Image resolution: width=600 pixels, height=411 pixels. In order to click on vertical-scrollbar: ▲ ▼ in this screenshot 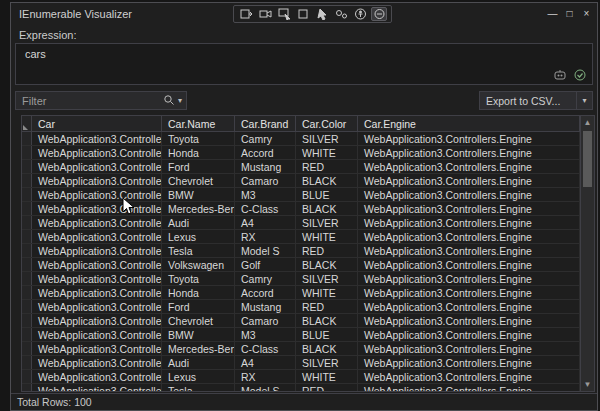, I will do `click(587, 254)`.